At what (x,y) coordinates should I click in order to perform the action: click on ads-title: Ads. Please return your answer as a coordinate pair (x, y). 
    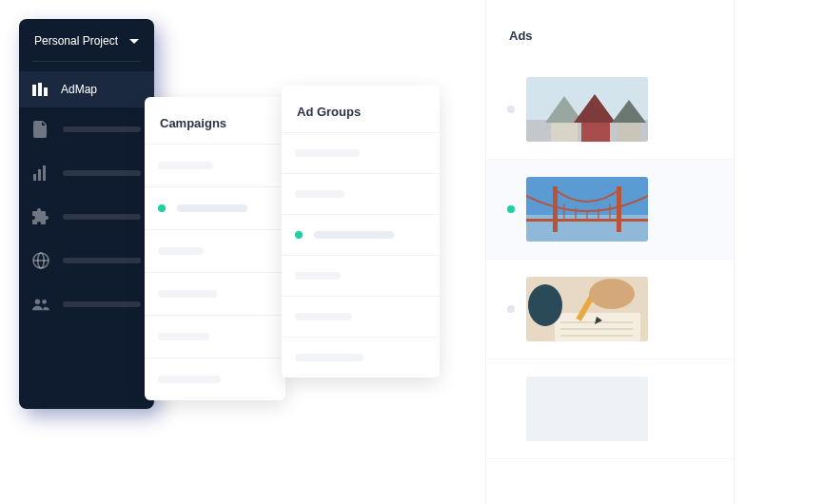
    Looking at the image, I should click on (610, 30).